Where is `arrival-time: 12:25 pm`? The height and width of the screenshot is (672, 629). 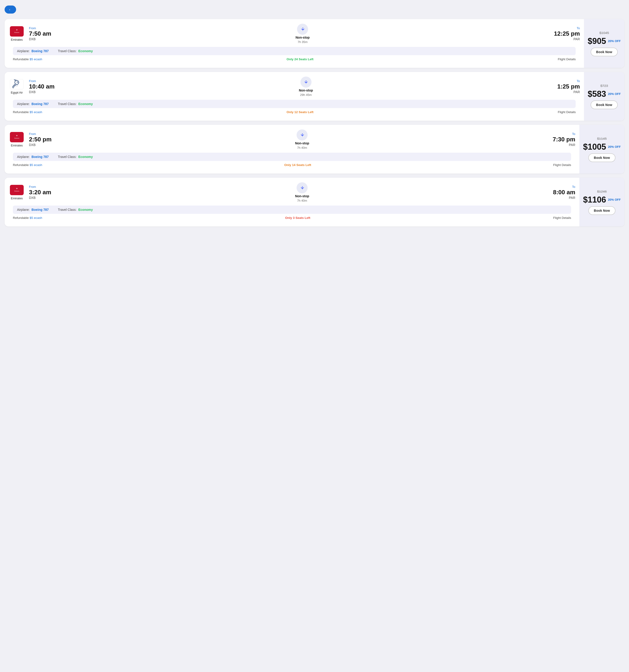 arrival-time: 12:25 pm is located at coordinates (567, 34).